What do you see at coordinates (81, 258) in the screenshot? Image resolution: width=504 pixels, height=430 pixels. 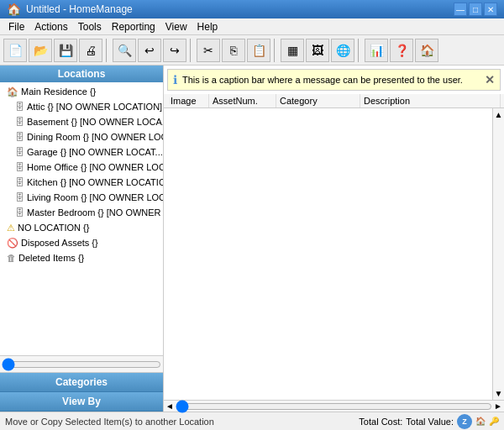 I see `tree-item-deleted: 🗑 Deleted Items {}` at bounding box center [81, 258].